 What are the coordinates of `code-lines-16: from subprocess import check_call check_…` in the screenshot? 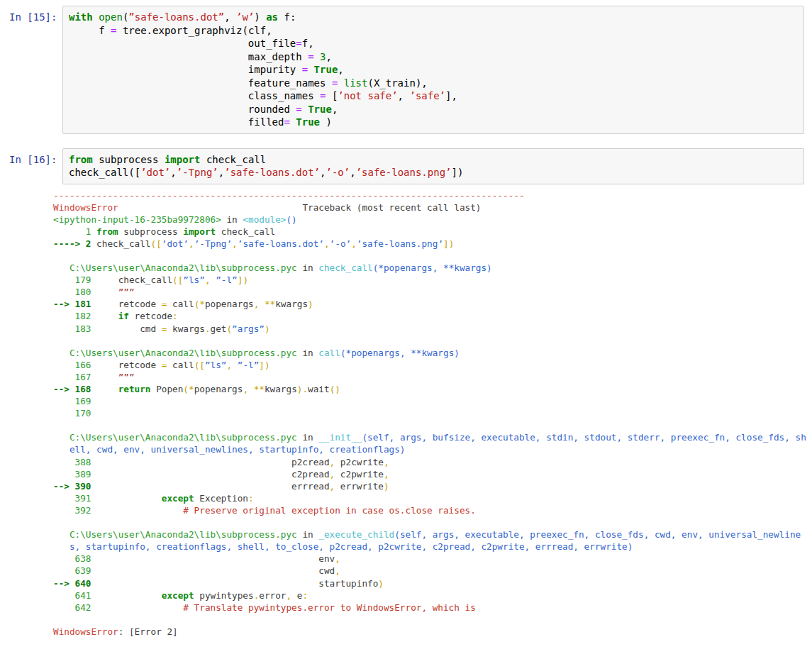 It's located at (433, 166).